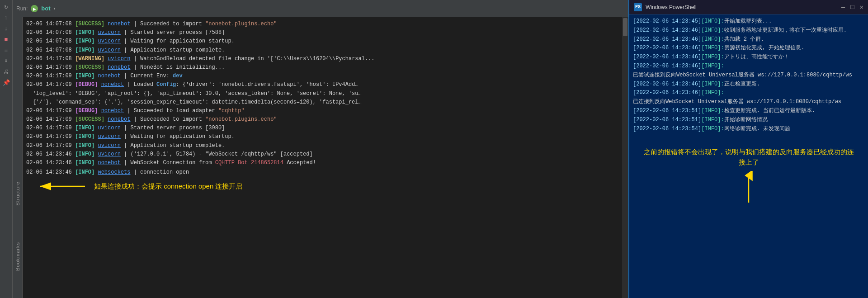 This screenshot has height=298, width=868. Describe the element at coordinates (62, 186) in the screenshot. I see `bottom-arrow-svg` at that location.